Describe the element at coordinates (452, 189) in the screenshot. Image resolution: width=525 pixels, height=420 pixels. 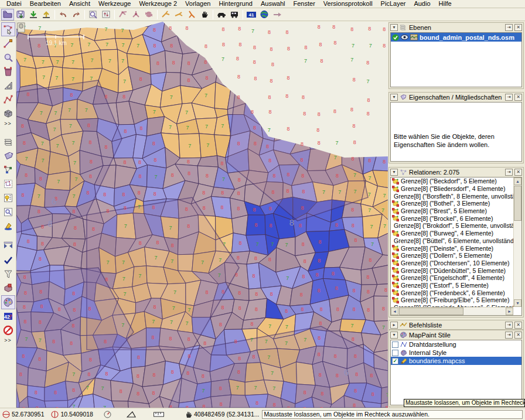
I see `relation-row: Grenze[8] ("Bliedersdorf", 4 Elemente)` at that location.